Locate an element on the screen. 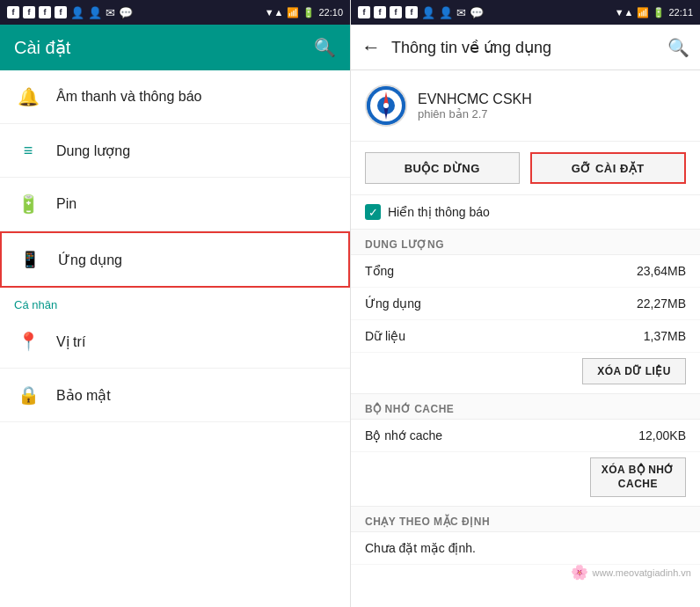 Image resolution: width=700 pixels, height=607 pixels. notification-checkbox: ✓ is located at coordinates (373, 212).